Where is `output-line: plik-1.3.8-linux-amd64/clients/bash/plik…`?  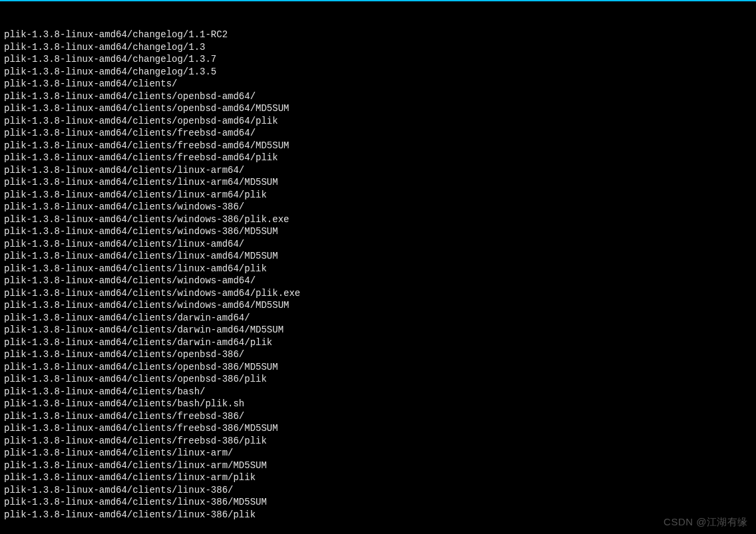
output-line: plik-1.3.8-linux-amd64/clients/bash/plik… is located at coordinates (378, 404).